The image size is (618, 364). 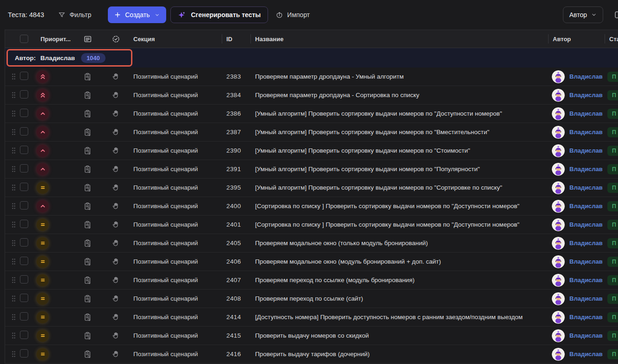 I want to click on table-row: Позитивный сценарий 2384 Проверяем парам…, so click(x=312, y=95).